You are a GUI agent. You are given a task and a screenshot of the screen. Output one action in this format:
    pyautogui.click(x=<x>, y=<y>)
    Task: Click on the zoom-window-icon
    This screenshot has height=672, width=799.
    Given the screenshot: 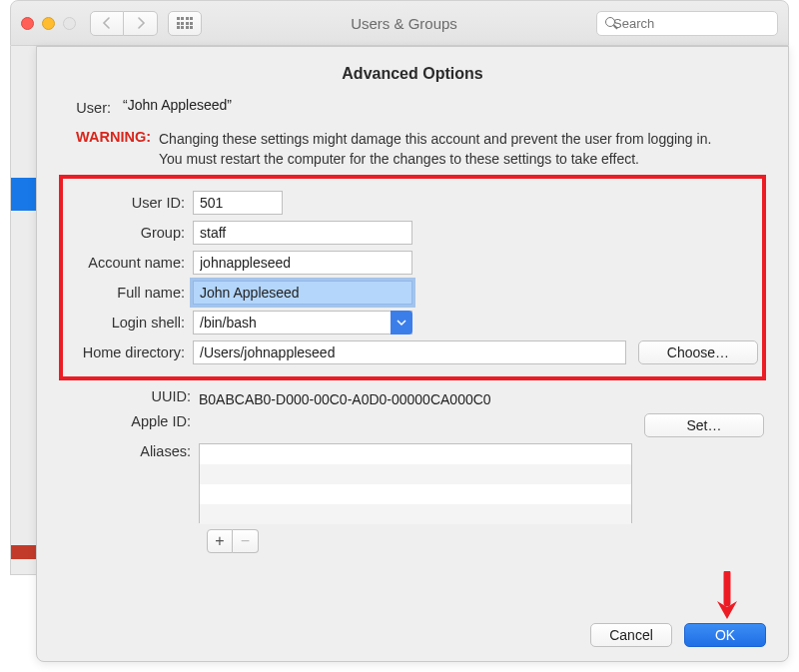 What is the action you would take?
    pyautogui.click(x=70, y=24)
    